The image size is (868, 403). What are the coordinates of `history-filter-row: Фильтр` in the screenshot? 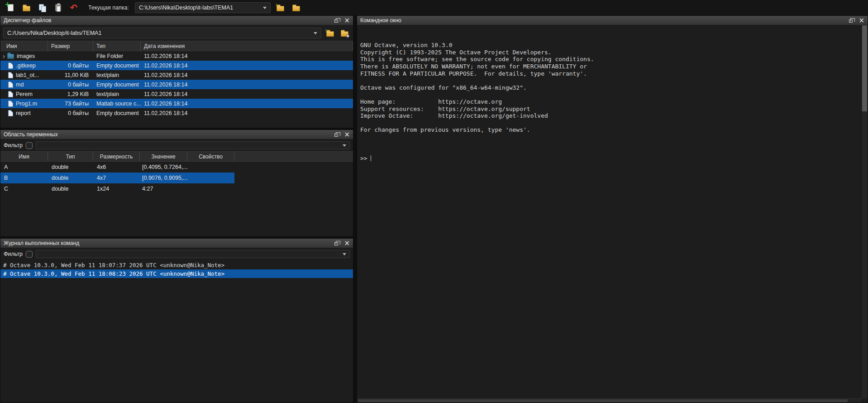 It's located at (176, 254).